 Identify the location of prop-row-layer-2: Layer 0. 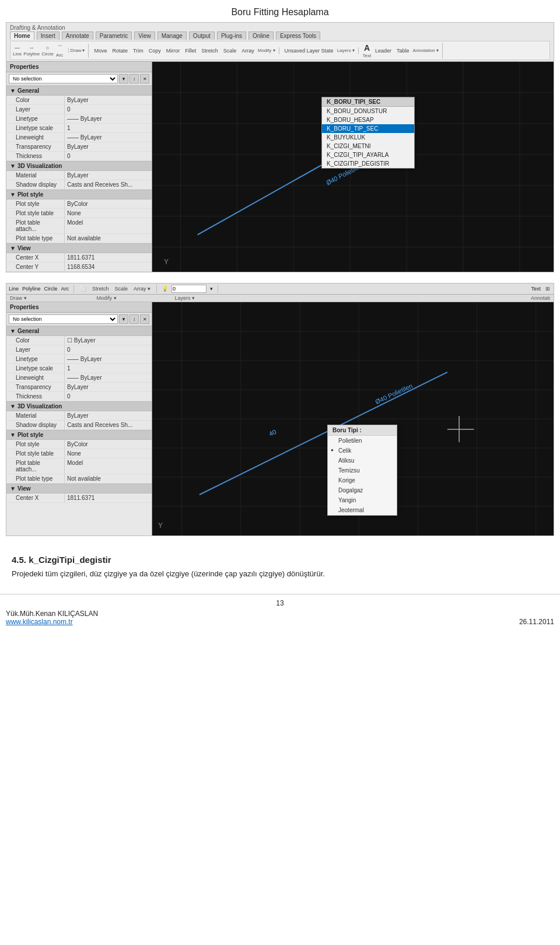
(79, 350).